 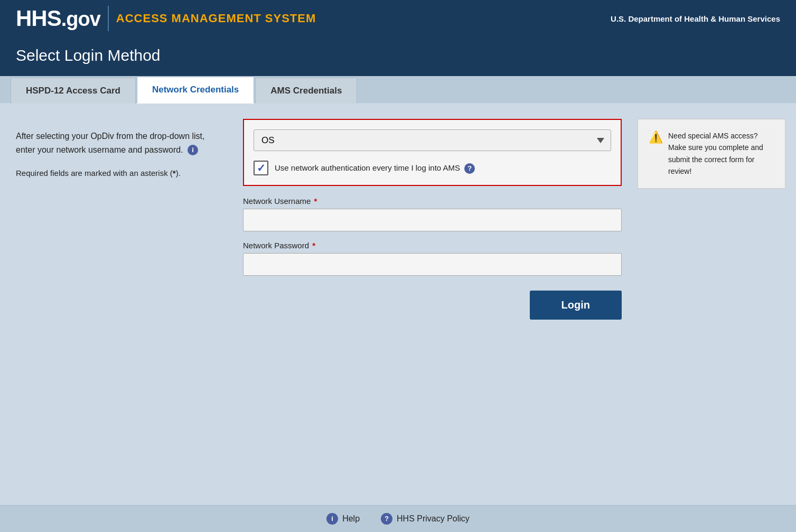 What do you see at coordinates (343, 519) in the screenshot?
I see `help-link: i Help` at bounding box center [343, 519].